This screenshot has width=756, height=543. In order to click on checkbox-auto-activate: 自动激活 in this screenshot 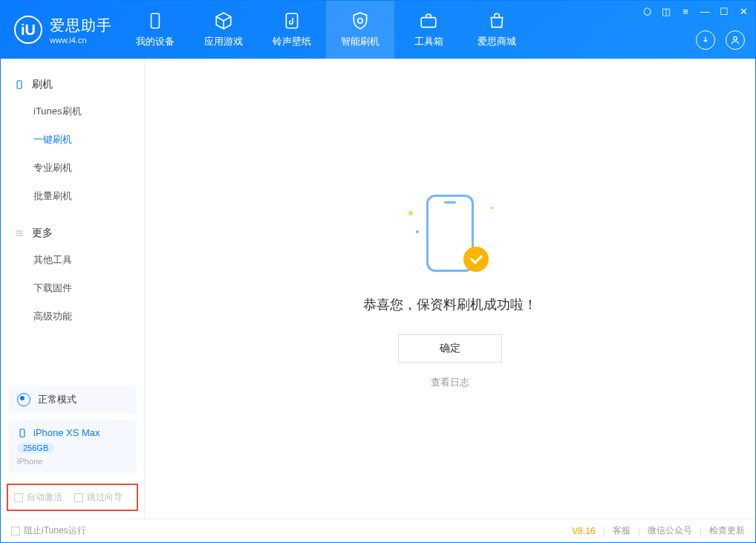, I will do `click(39, 498)`.